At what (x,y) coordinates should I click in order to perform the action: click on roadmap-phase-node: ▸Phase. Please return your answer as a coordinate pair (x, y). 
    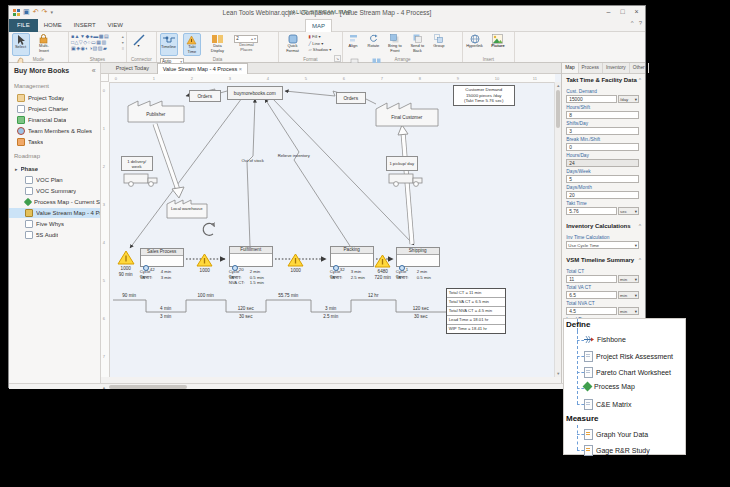
    Looking at the image, I should click on (54, 169).